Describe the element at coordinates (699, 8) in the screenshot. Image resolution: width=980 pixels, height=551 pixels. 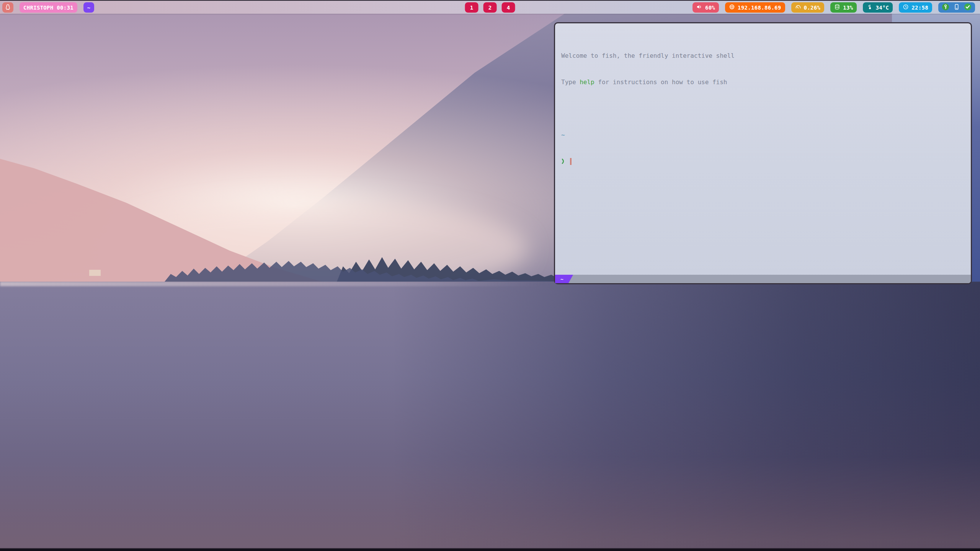
I see `speaker-icon` at that location.